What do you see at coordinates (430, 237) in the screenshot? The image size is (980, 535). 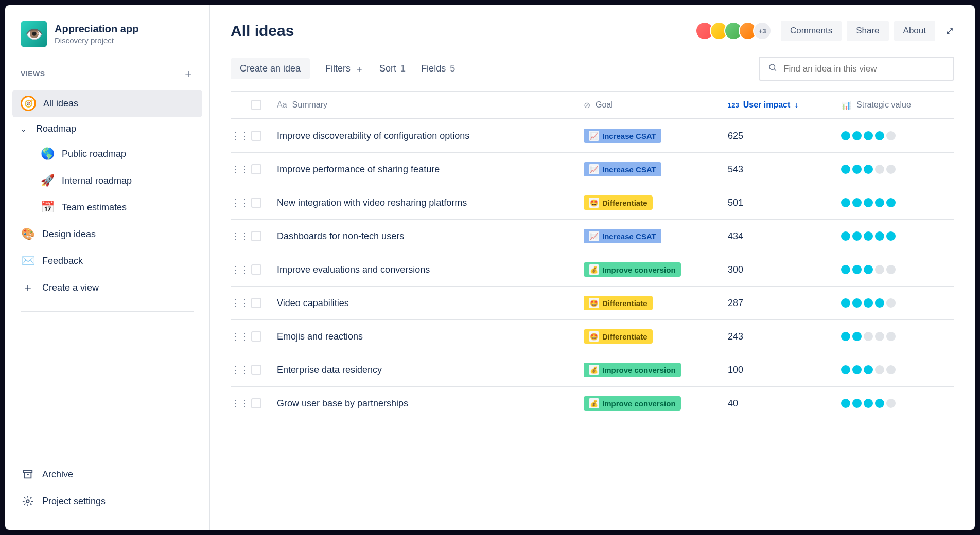 I see `row-summary: Dashboards for non-tech users` at bounding box center [430, 237].